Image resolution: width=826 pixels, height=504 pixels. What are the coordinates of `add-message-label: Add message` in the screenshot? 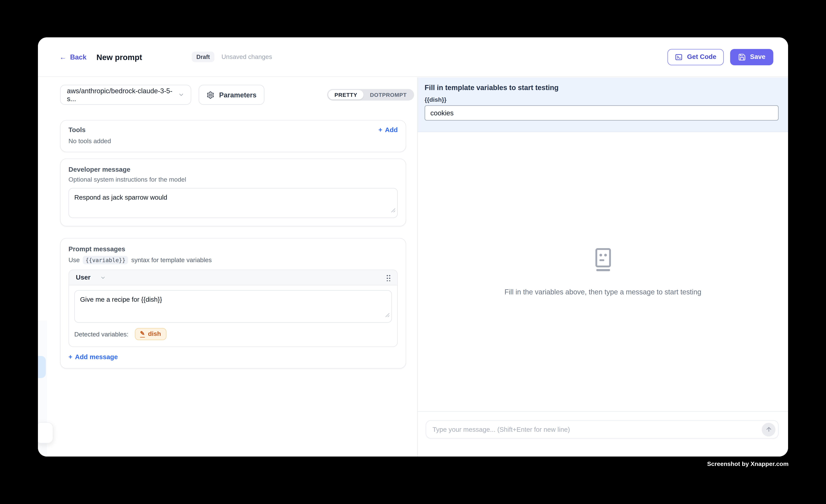 It's located at (96, 357).